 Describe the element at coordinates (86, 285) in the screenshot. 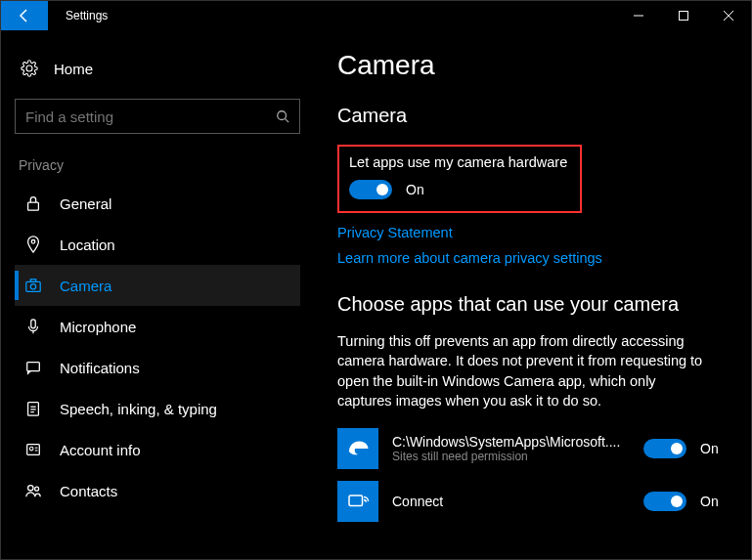

I see `nav-label: Camera` at that location.